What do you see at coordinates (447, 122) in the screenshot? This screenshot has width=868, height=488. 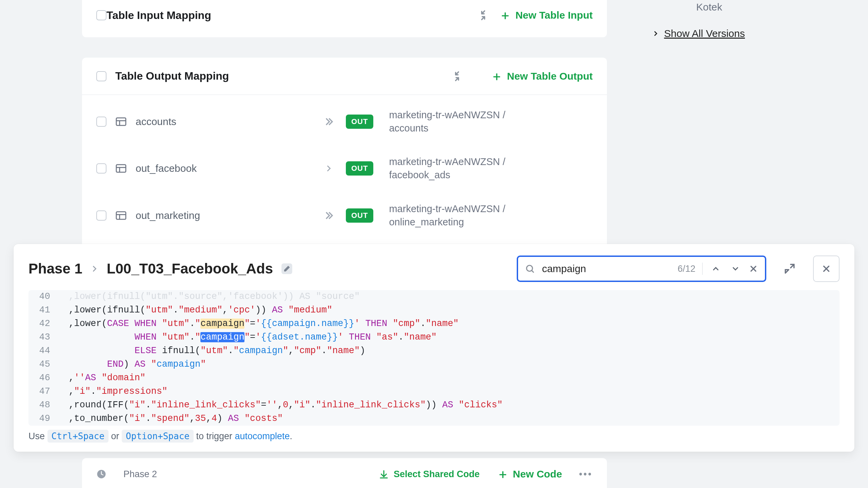 I see `row-destination: marketing-tr-wAeNWZSN /accounts` at bounding box center [447, 122].